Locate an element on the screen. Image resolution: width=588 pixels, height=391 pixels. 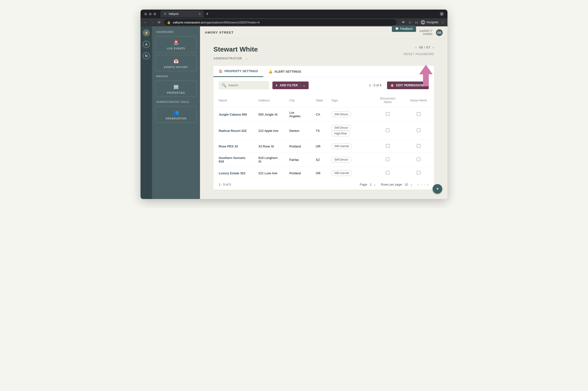
property-link: Southern Sunsets 919 is located at coordinates (232, 160).